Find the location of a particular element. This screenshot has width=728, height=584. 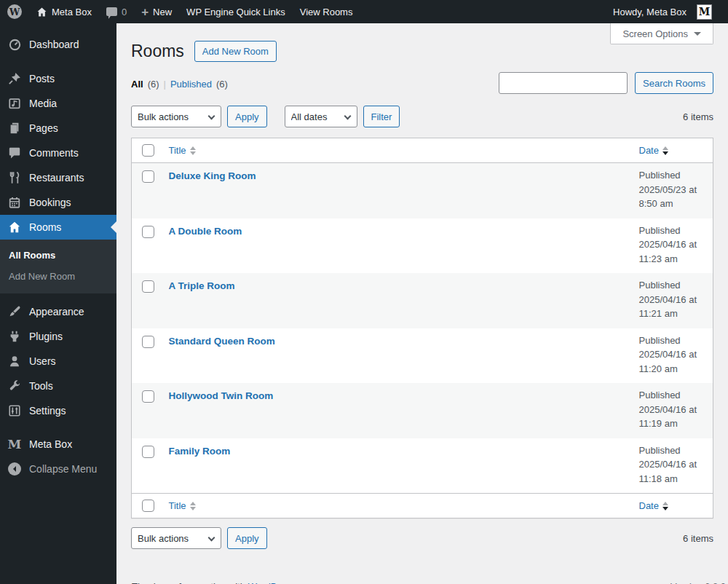

sidebar-item-posts: Posts is located at coordinates (58, 79).